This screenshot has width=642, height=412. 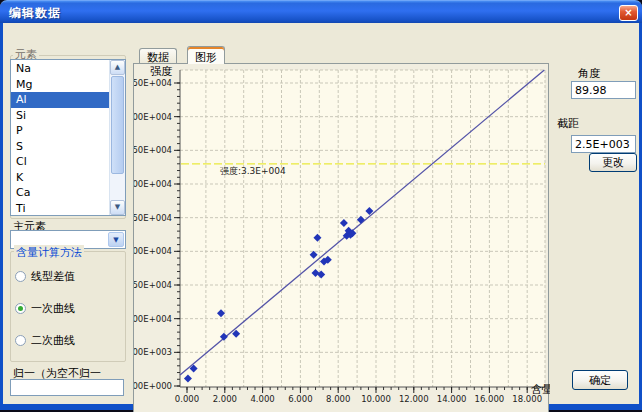 I want to click on y-tick-label: 0.00E+000, so click(x=153, y=386).